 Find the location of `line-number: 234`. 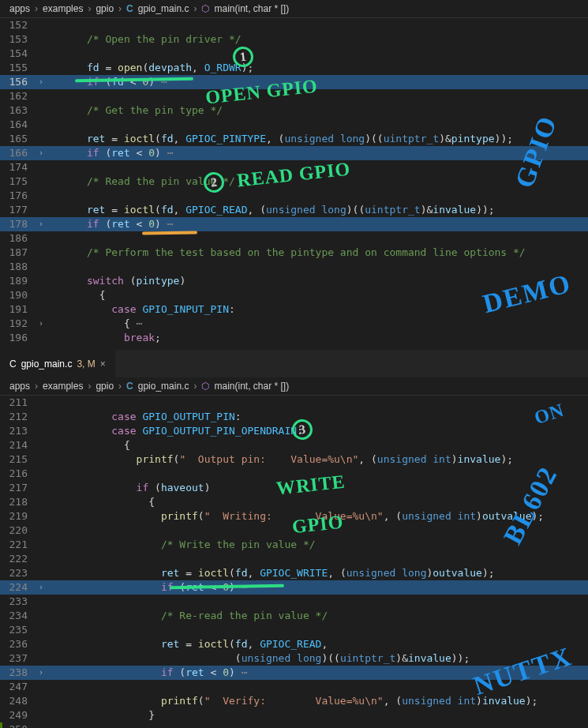

line-number: 234 is located at coordinates (17, 616).